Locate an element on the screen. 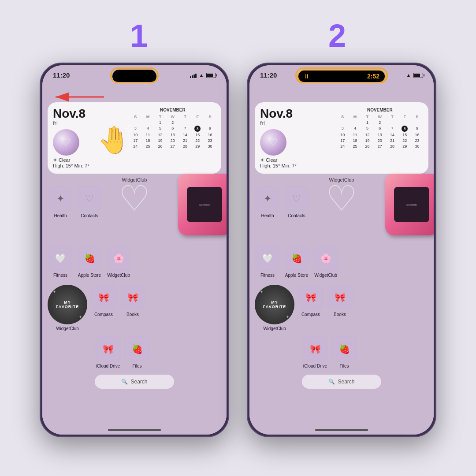 Image resolution: width=476 pixels, height=476 pixels. widget-date-1: Nov.8 is located at coordinates (89, 114).